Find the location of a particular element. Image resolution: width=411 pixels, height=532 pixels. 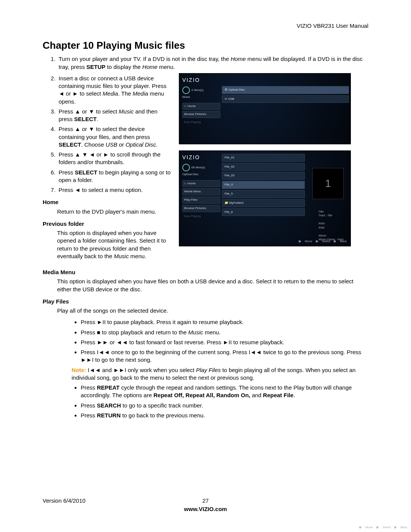

screenshot-file-list: VIZIO 06 Item(s) Optical Disc ⌂Home Medi… is located at coordinates (265, 198).